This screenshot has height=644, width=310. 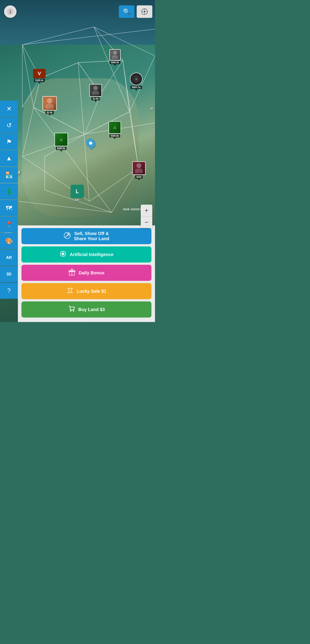 What do you see at coordinates (9, 208) in the screenshot?
I see `sidebar-item-map: 🗺` at bounding box center [9, 208].